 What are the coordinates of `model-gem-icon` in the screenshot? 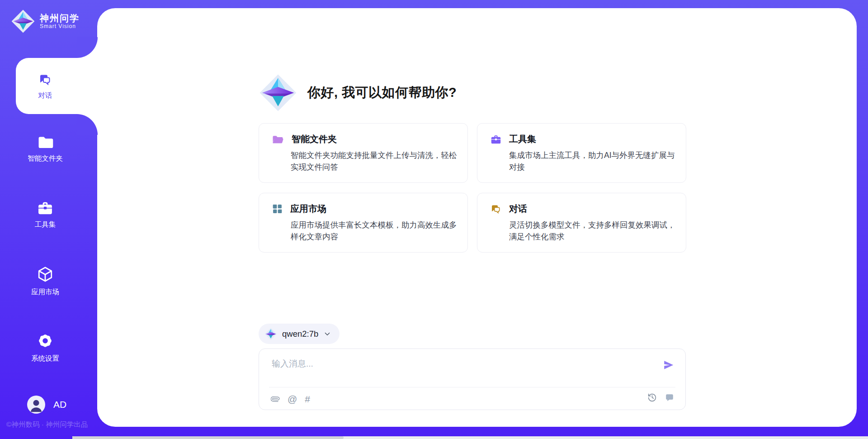 It's located at (271, 334).